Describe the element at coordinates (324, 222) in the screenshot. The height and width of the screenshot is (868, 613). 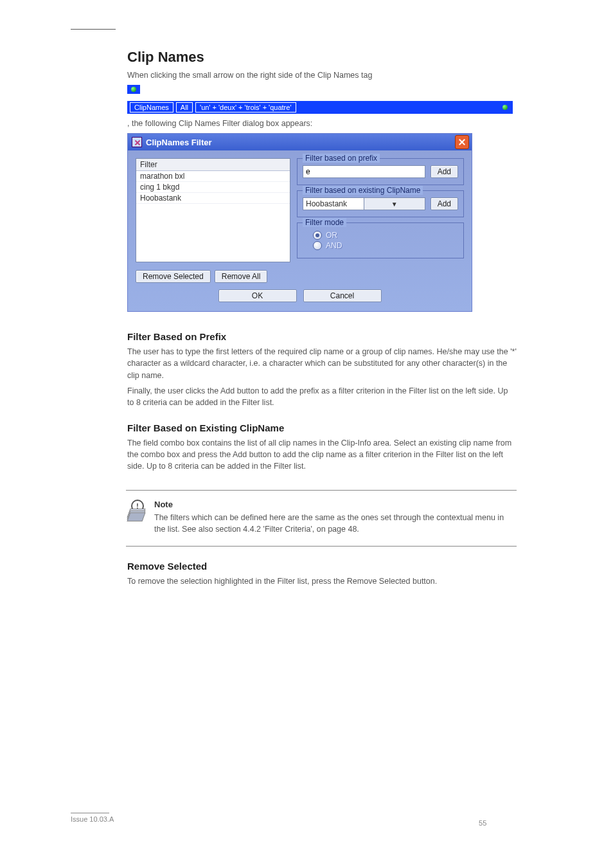
I see `mode-legend: Filter mode` at that location.